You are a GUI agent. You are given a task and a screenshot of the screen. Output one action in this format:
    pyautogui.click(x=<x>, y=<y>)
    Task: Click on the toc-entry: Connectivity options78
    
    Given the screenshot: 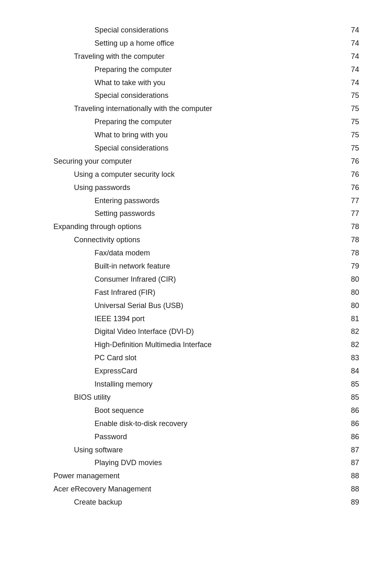 What is the action you would take?
    pyautogui.click(x=196, y=240)
    